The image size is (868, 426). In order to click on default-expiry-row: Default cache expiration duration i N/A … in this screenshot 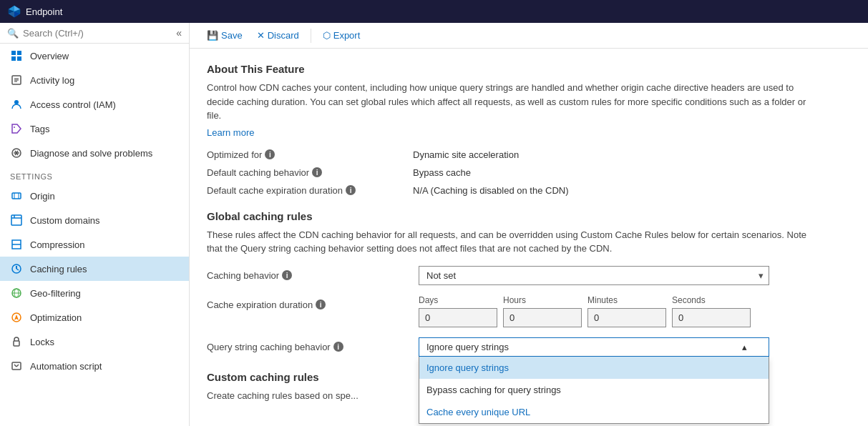, I will do `click(529, 190)`.